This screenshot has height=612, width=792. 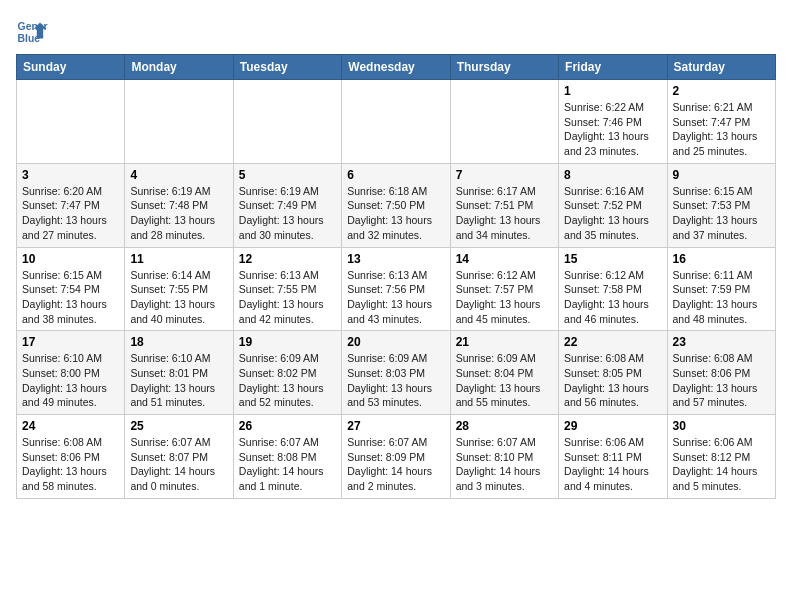 What do you see at coordinates (396, 68) in the screenshot?
I see `calendar-header: SundayMondayTuesdayWednesdayThursdayFrid…` at bounding box center [396, 68].